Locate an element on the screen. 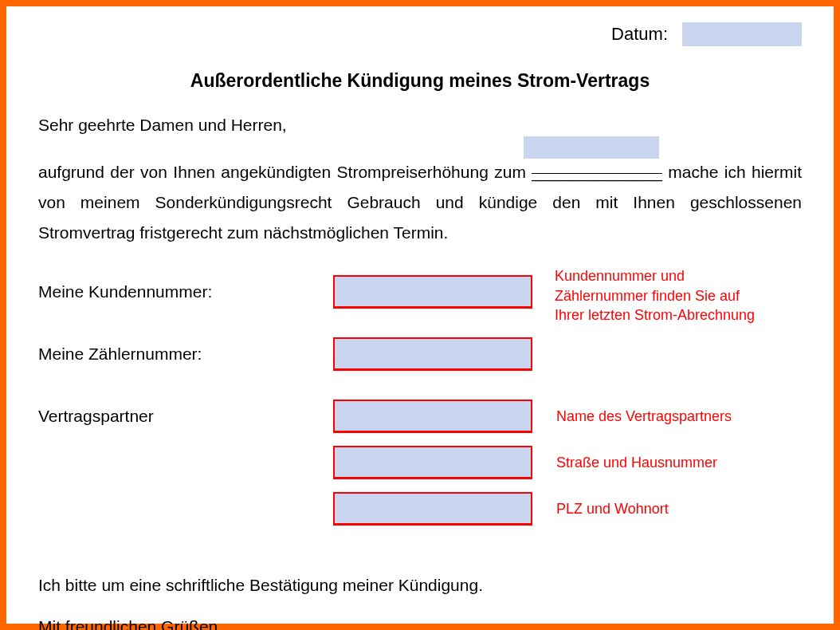  document-title: Außerordentliche Kündigung meines Strom-… is located at coordinates (420, 81).